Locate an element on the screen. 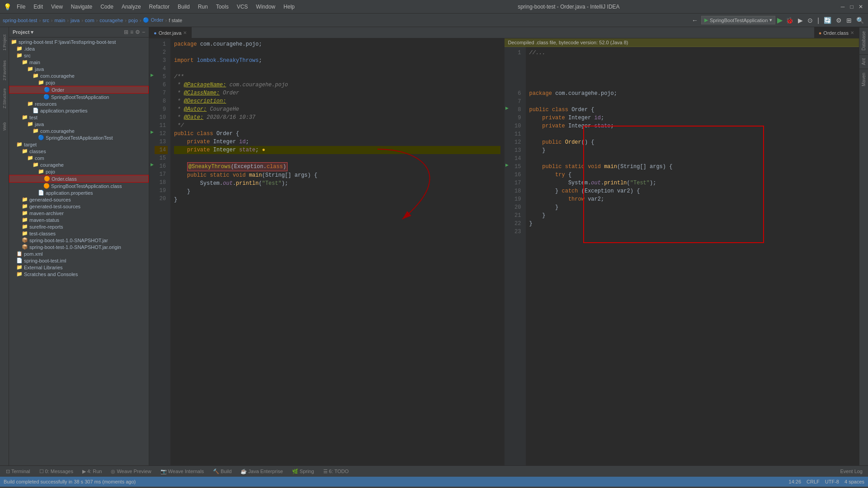 This screenshot has width=868, height=488. menu-code: Code is located at coordinates (107, 7).